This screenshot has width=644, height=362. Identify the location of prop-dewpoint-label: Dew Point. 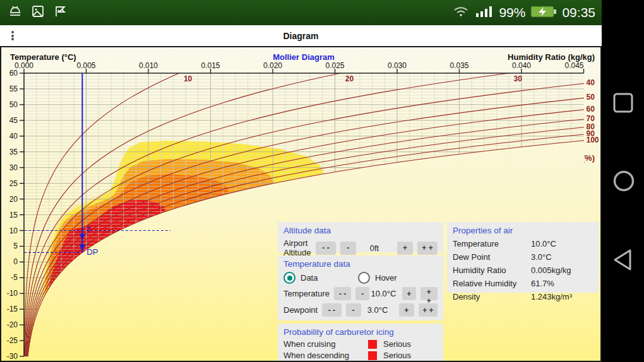
(492, 257).